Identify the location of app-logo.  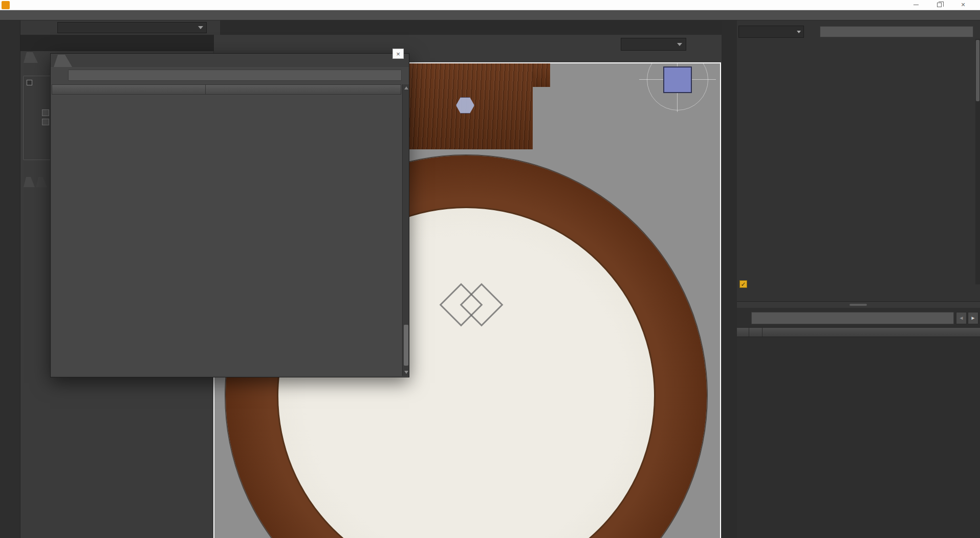
(6, 5).